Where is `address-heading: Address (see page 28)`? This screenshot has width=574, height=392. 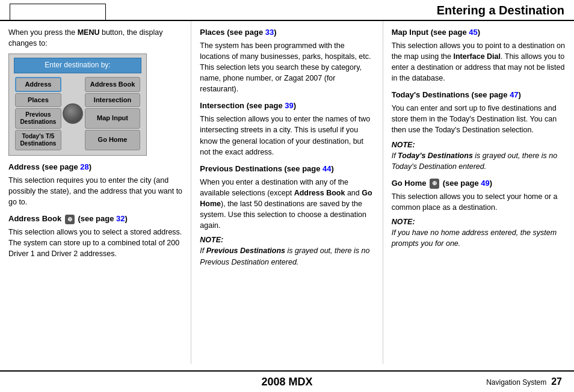
address-heading: Address (see page 28) is located at coordinates (95, 167).